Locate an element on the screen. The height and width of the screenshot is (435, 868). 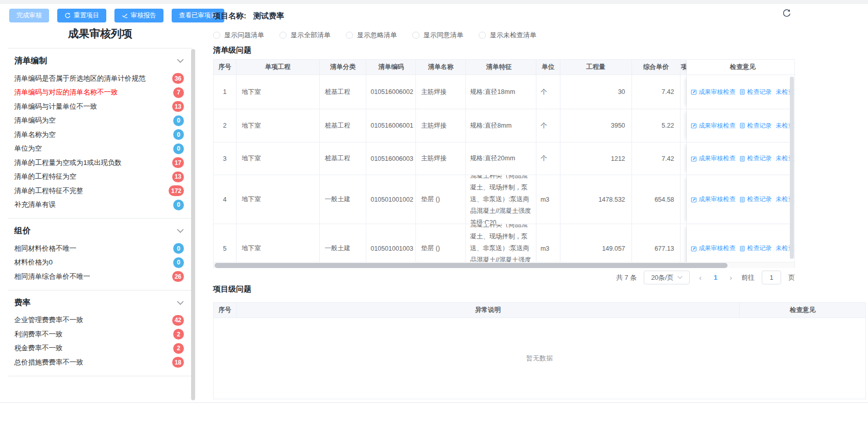
scrollbar-thumb is located at coordinates (471, 265).